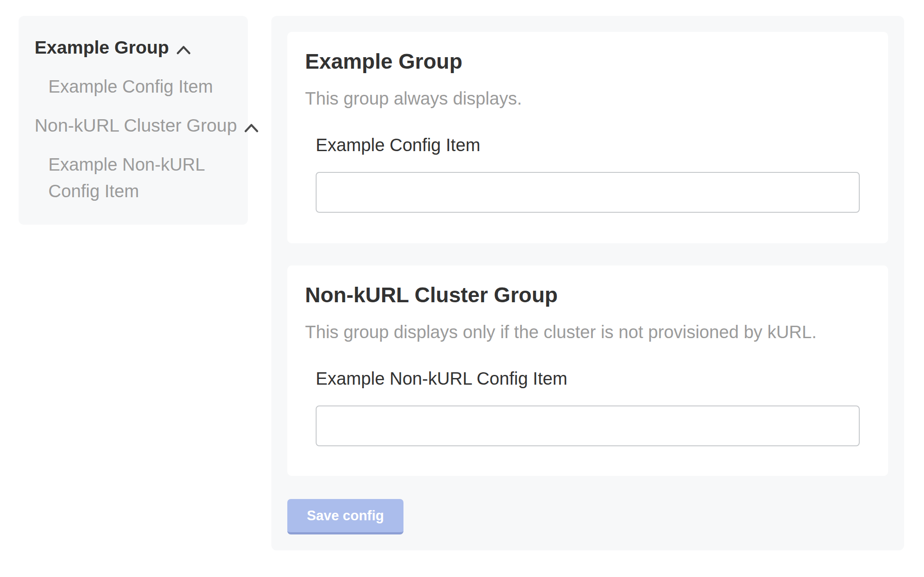  What do you see at coordinates (136, 125) in the screenshot?
I see `sidebar-group-label: Non-kURL Cluster Group` at bounding box center [136, 125].